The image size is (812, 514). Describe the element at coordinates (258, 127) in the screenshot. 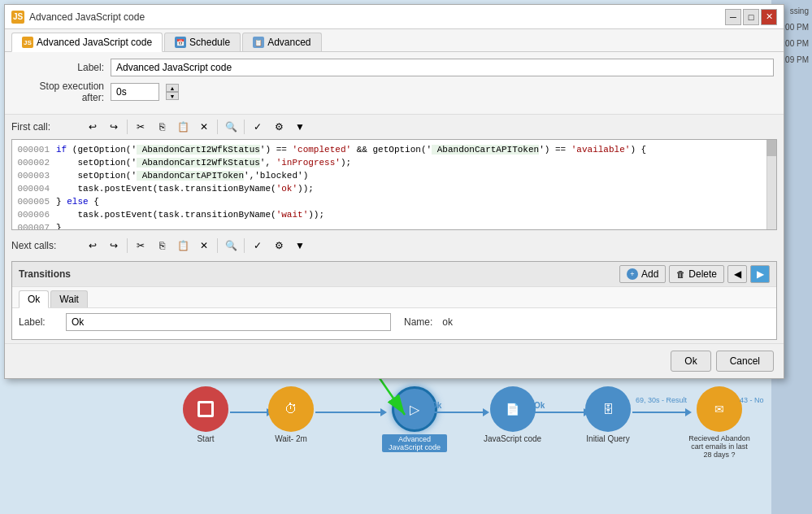

I see `check-button-1: ✓` at that location.